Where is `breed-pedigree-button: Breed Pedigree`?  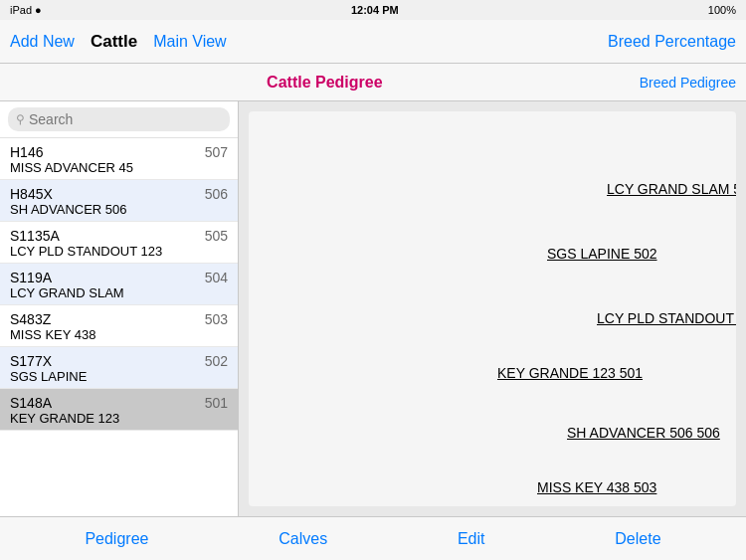 breed-pedigree-button: Breed Pedigree is located at coordinates (688, 83).